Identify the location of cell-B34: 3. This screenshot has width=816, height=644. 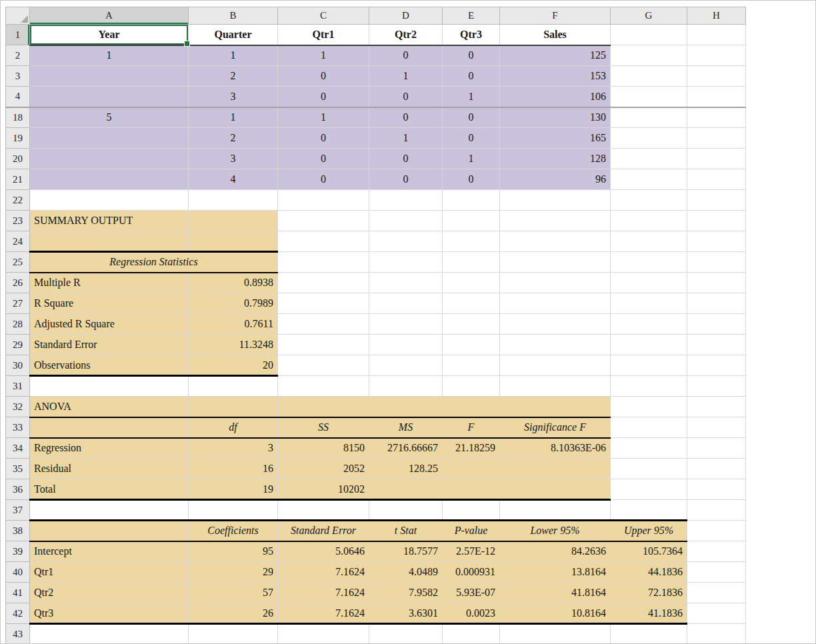
(233, 448).